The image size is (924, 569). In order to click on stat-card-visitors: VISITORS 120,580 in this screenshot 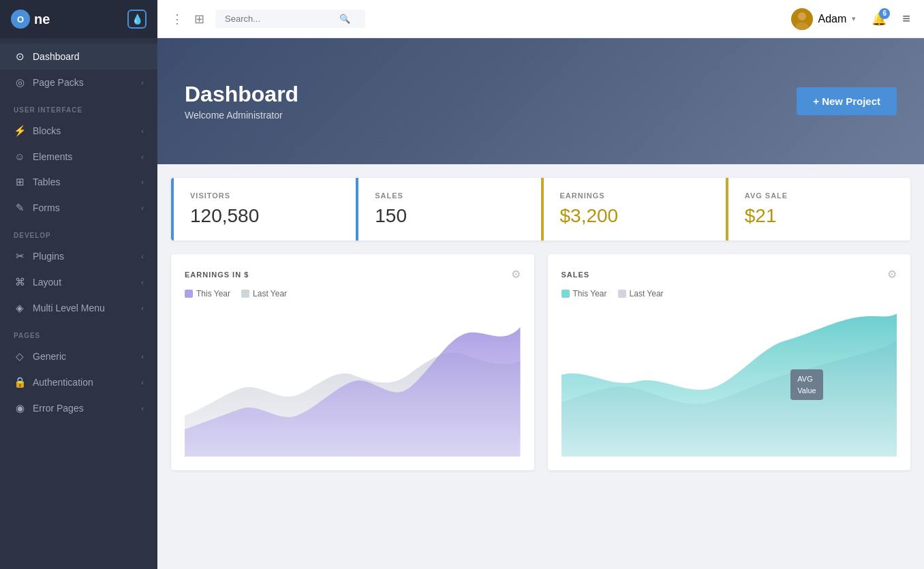, I will do `click(263, 209)`.